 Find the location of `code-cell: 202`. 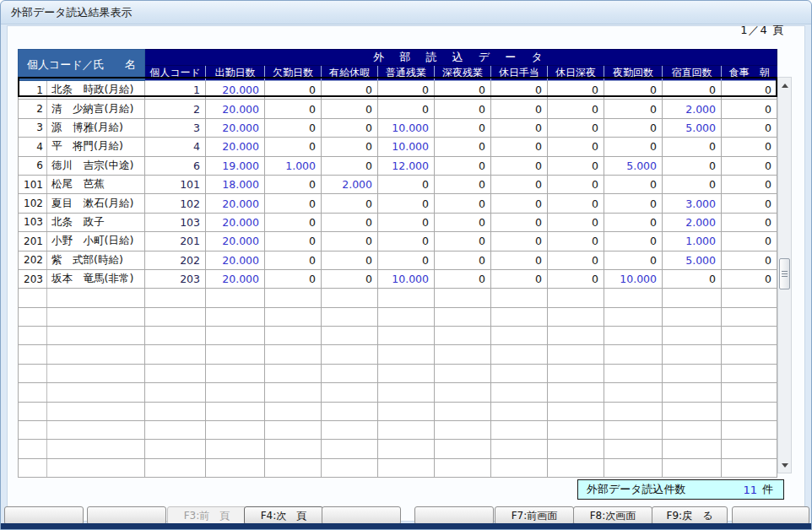

code-cell: 202 is located at coordinates (176, 260).